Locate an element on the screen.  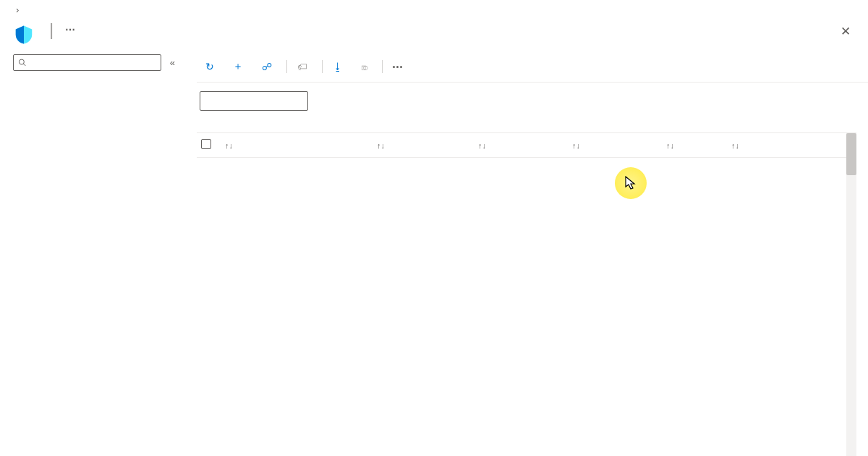
toolbar: ↻ ＋ ☍ 🏷 ⭳ ⎄ is located at coordinates (532, 67).